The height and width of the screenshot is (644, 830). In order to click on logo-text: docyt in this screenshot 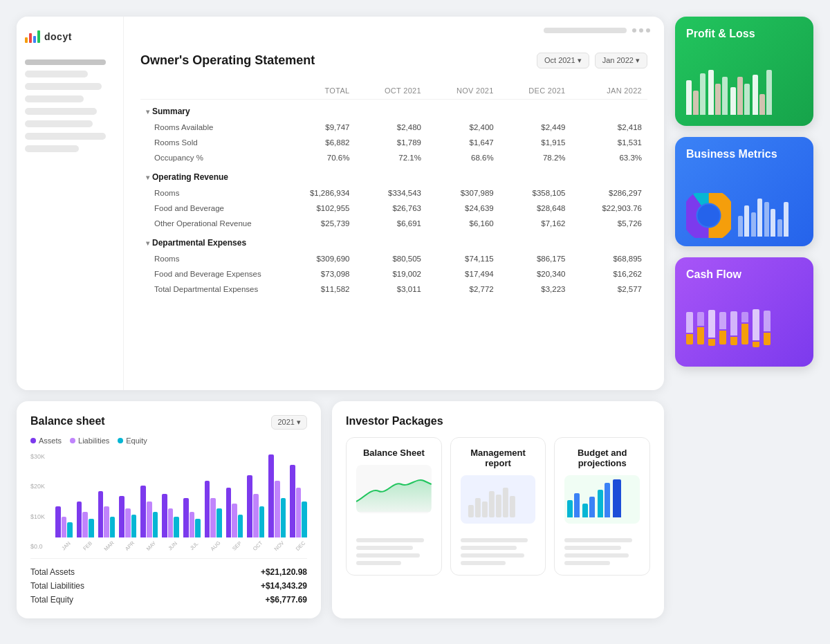, I will do `click(58, 37)`.